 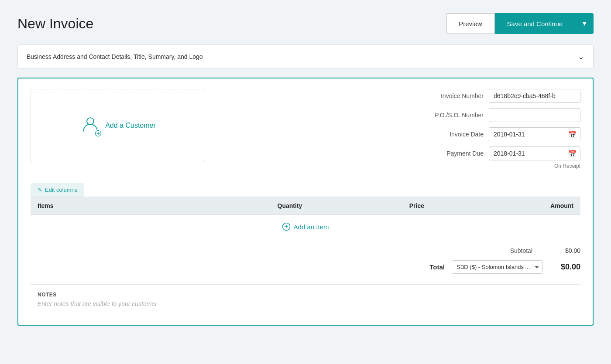 I want to click on payment-due-wrap: 📅, so click(x=535, y=153).